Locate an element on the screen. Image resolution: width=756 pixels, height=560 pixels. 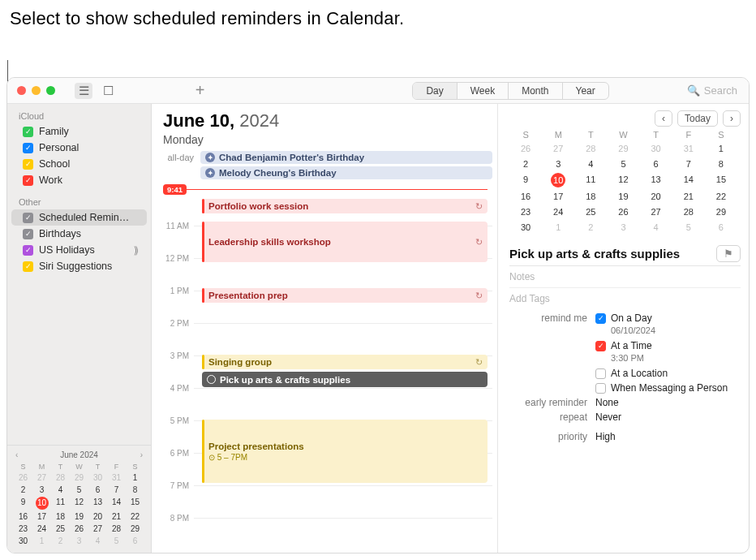
month-day-cell: 10 is located at coordinates (558, 180).